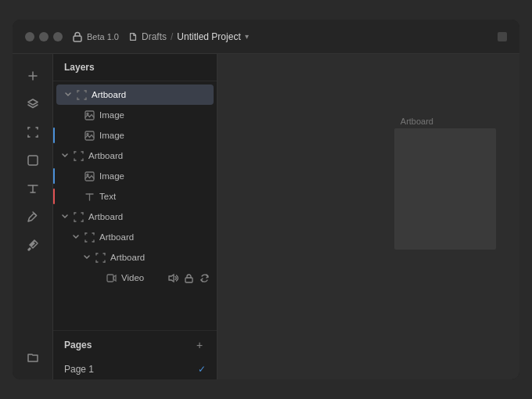 Image resolution: width=532 pixels, height=399 pixels. I want to click on add-tool, so click(33, 76).